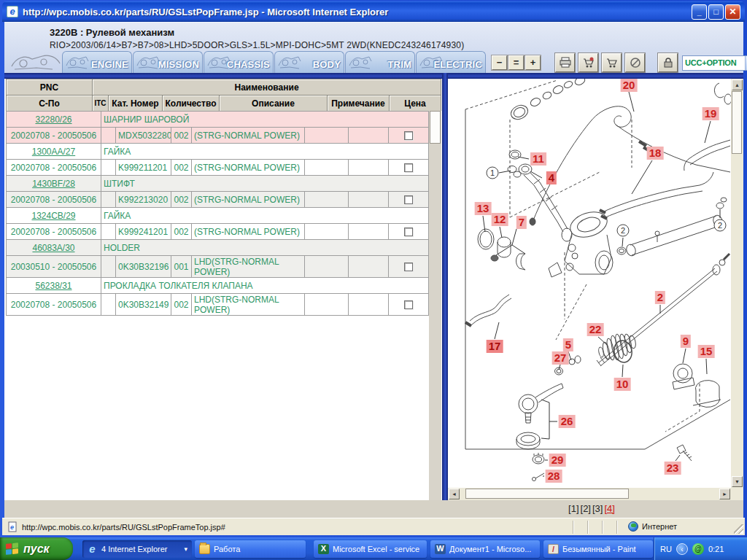 The width and height of the screenshot is (747, 560). I want to click on scroll-up-icon: ▲, so click(737, 85).